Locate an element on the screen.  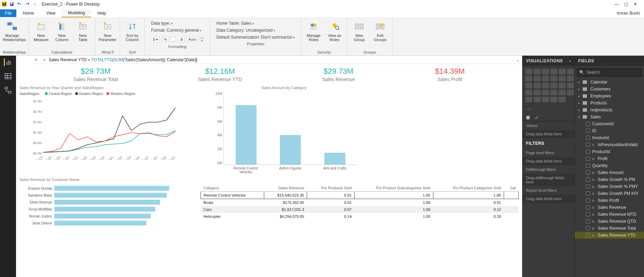
fields-search-input: 🔍 Search is located at coordinates (609, 72).